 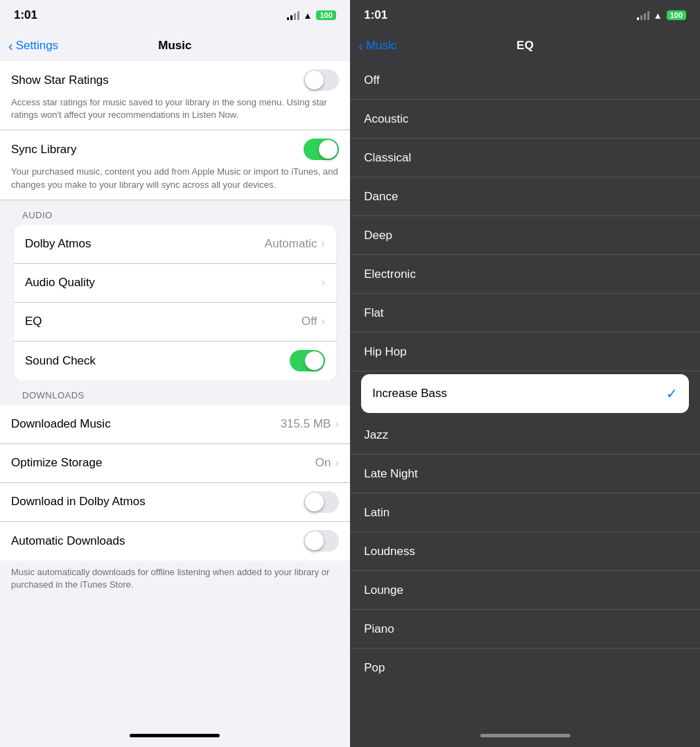 What do you see at coordinates (525, 668) in the screenshot?
I see `eq-option-pop: Pop` at bounding box center [525, 668].